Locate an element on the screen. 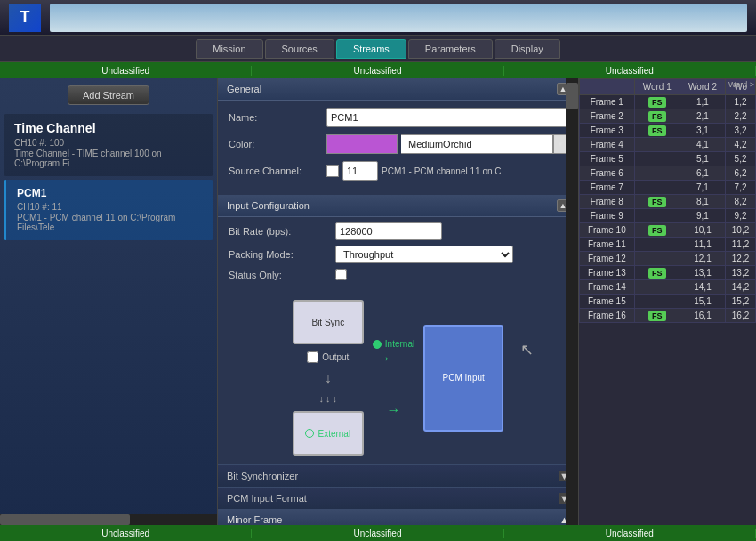 This screenshot has height=541, width=756. source-checkbox is located at coordinates (333, 171).